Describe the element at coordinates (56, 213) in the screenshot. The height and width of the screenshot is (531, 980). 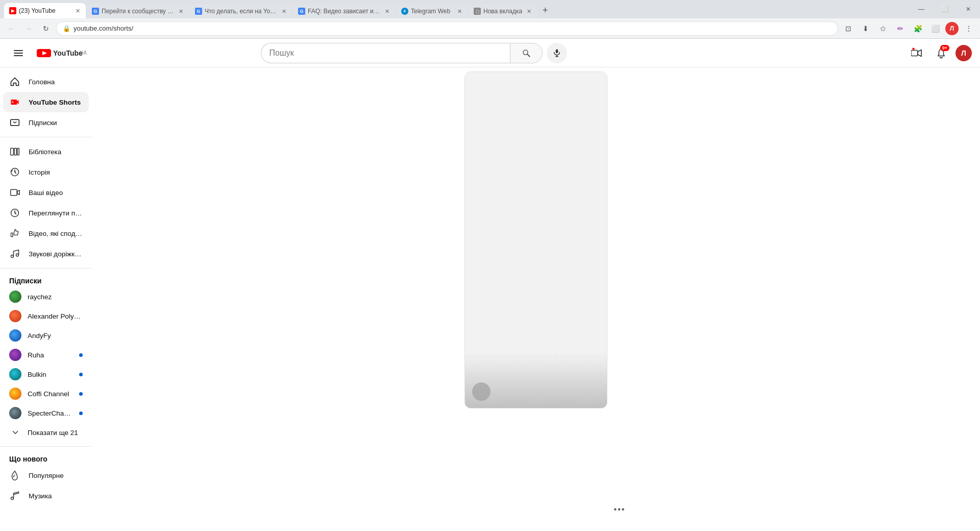
I see `sidebar-label-watch-later: Переглянути пізні...` at that location.